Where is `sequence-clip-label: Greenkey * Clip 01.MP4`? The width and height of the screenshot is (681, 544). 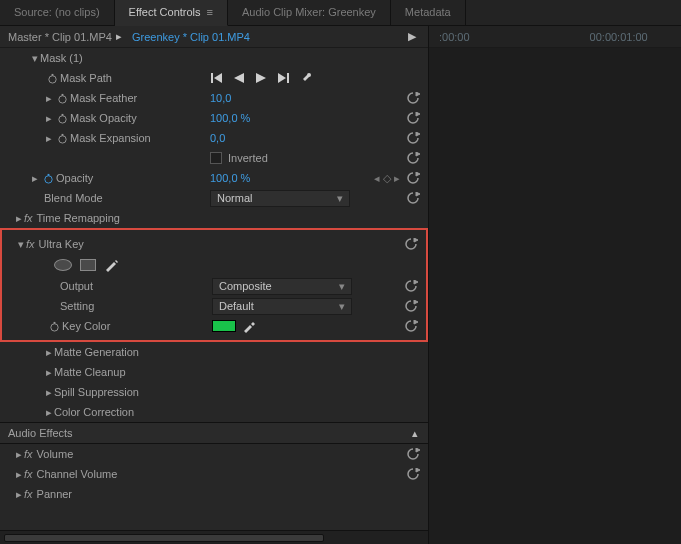 sequence-clip-label: Greenkey * Clip 01.MP4 is located at coordinates (191, 37).